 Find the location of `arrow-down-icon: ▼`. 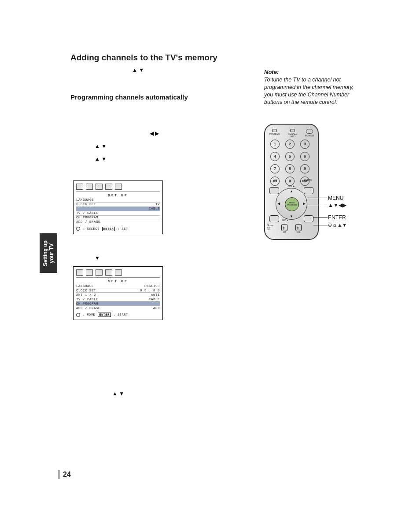

arrow-down-icon: ▼ is located at coordinates (291, 217).